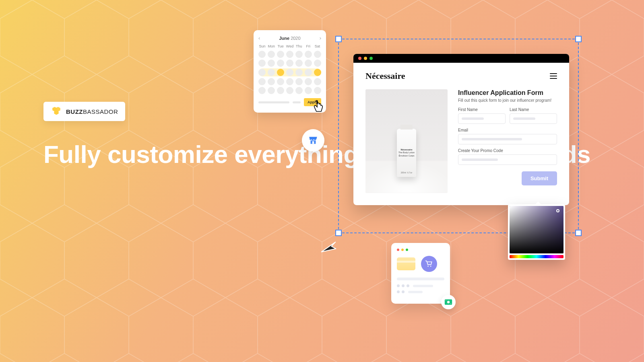 The height and width of the screenshot is (362, 644). What do you see at coordinates (421, 279) in the screenshot?
I see `skeleton-bar` at bounding box center [421, 279].